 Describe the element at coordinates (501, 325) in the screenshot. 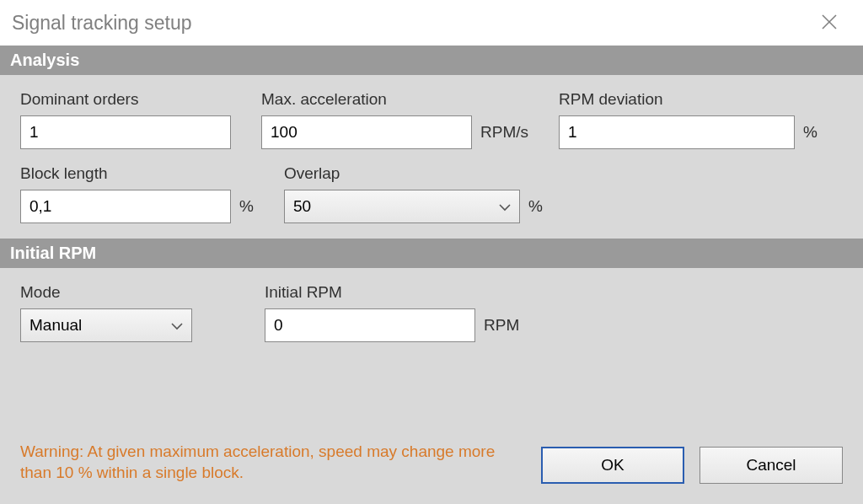

I see `initial-rpm-unit: RPM` at that location.